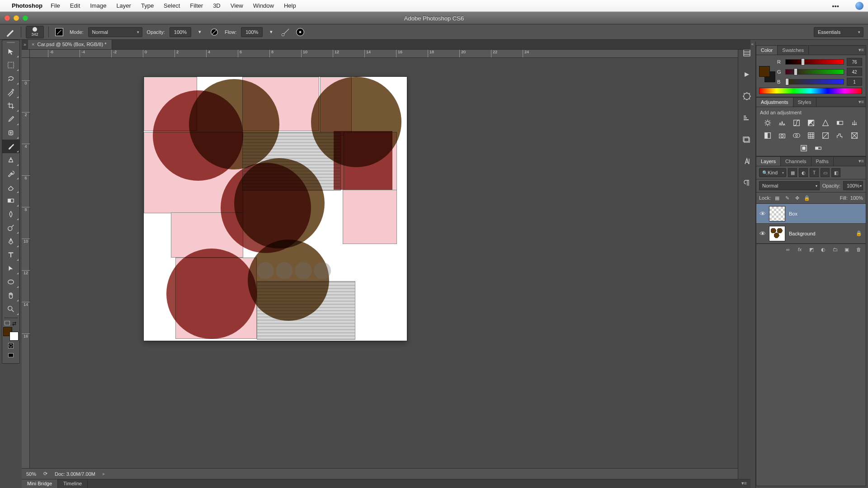 The height and width of the screenshot is (488, 868). I want to click on value-green: 42, so click(854, 72).